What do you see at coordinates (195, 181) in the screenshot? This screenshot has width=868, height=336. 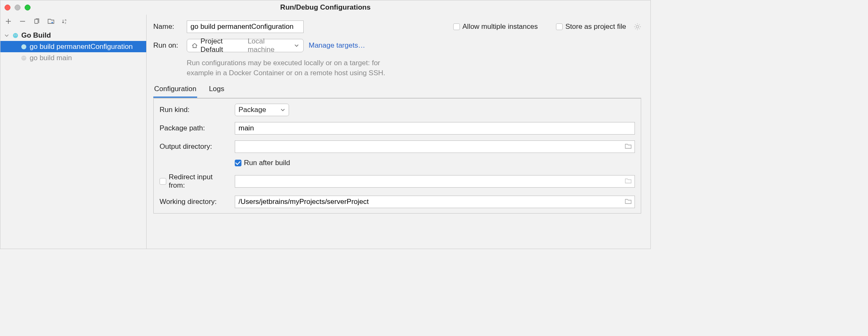 I see `redirect-input-checkbox: Redirect input from:` at bounding box center [195, 181].